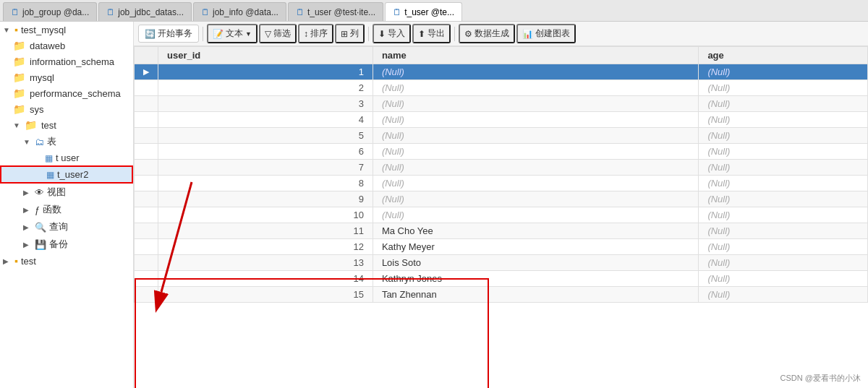 The width and height of the screenshot is (868, 388). Describe the element at coordinates (501, 215) in the screenshot. I see `table-row: 10(Null)(Null)` at that location.